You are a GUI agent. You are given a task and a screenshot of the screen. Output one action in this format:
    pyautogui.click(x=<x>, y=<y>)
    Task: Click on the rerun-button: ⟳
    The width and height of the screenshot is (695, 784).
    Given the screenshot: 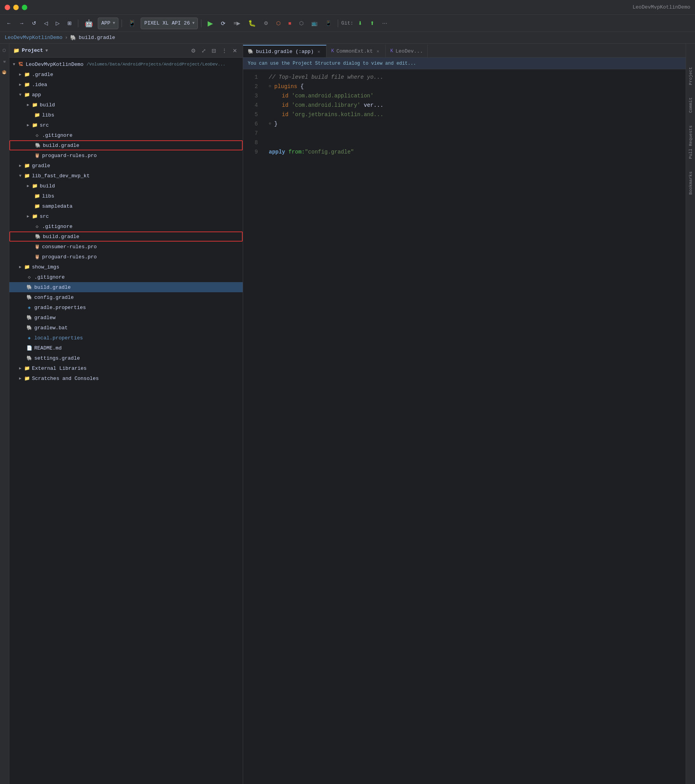 What is the action you would take?
    pyautogui.click(x=223, y=23)
    